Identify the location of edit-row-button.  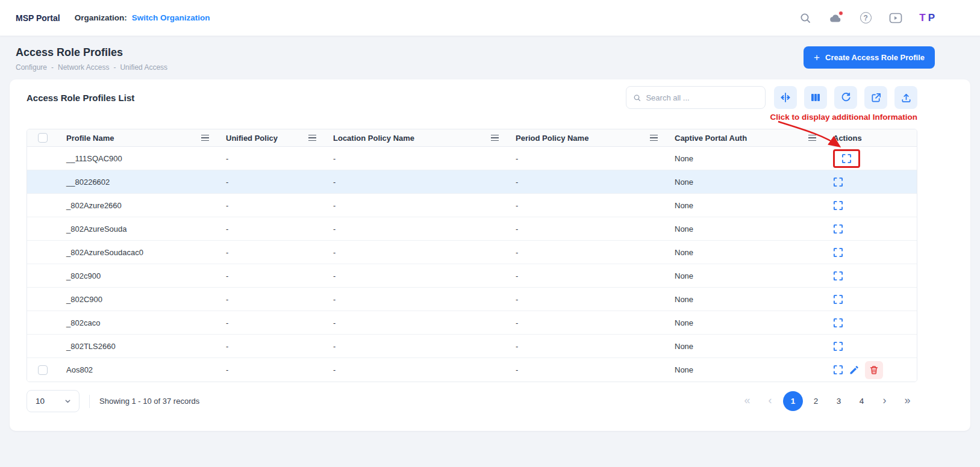
(854, 370).